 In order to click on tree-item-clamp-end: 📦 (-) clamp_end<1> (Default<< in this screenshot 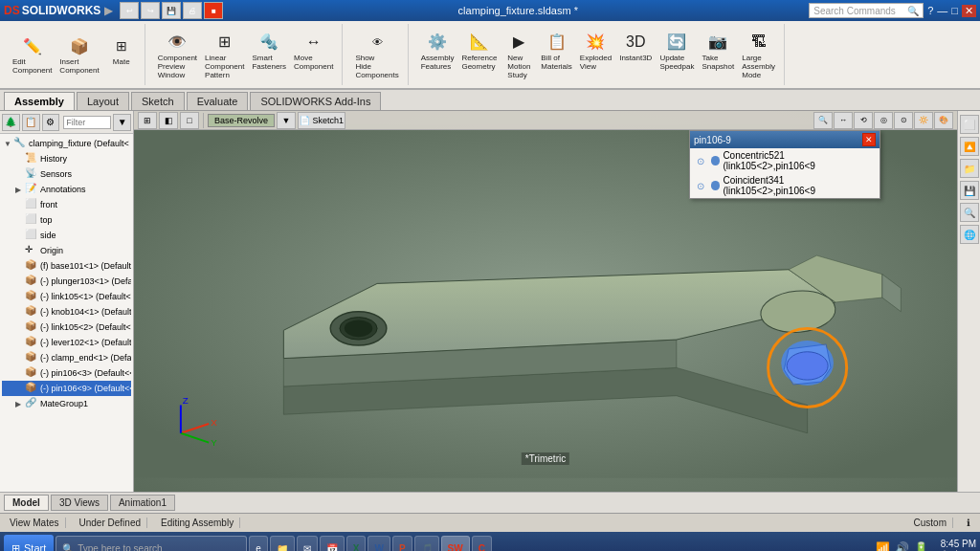, I will do `click(67, 358)`.